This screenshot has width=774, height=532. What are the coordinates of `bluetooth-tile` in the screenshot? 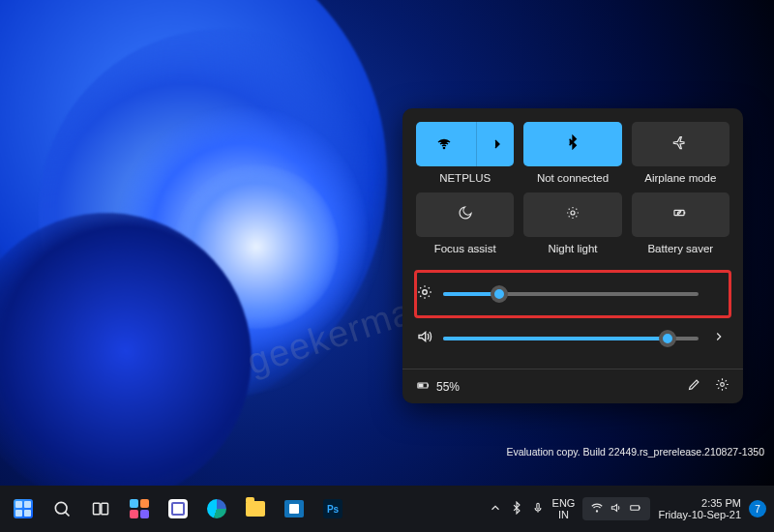 It's located at (573, 144).